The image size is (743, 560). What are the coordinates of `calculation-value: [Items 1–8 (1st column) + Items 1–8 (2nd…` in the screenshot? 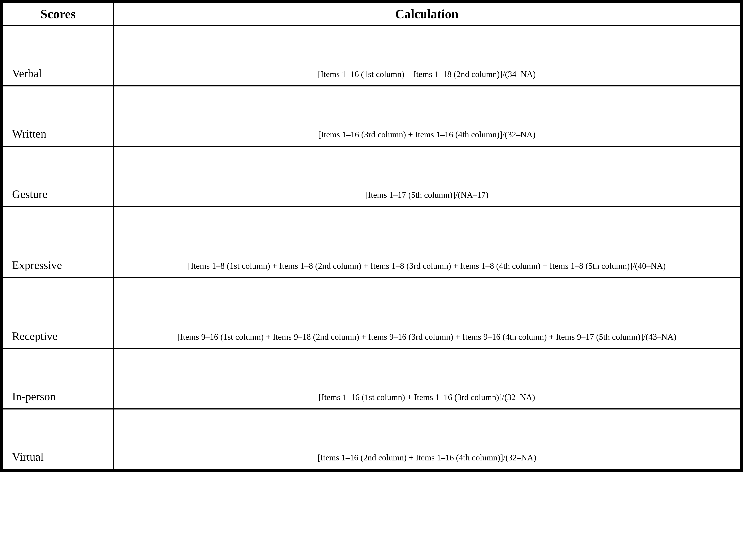 It's located at (427, 242).